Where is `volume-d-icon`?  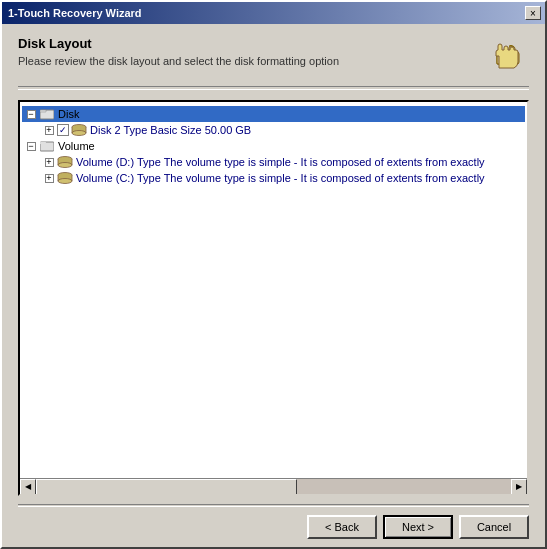 volume-d-icon is located at coordinates (65, 162).